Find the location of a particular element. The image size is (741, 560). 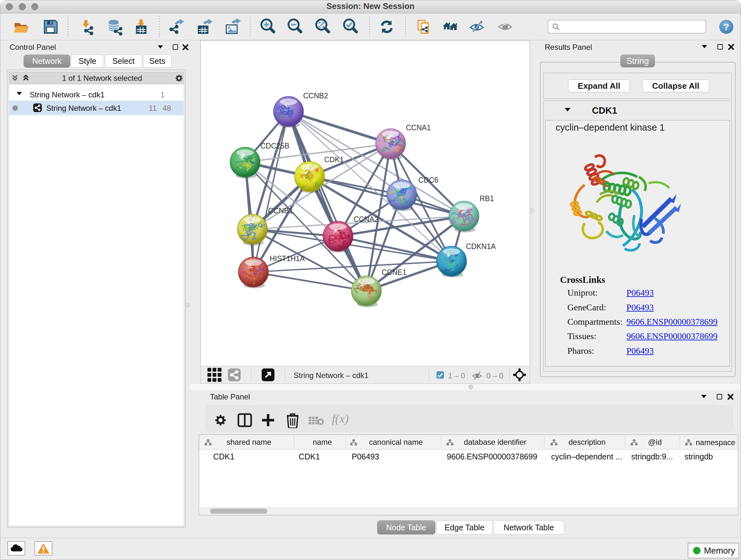

svg-text: CDC6 is located at coordinates (428, 180).